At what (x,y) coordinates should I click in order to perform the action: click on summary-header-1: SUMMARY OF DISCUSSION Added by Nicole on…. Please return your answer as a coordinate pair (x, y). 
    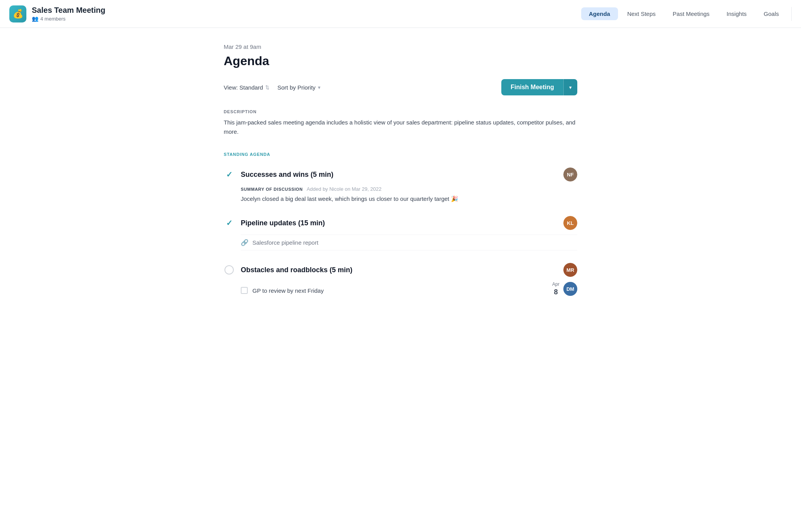
    Looking at the image, I should click on (409, 189).